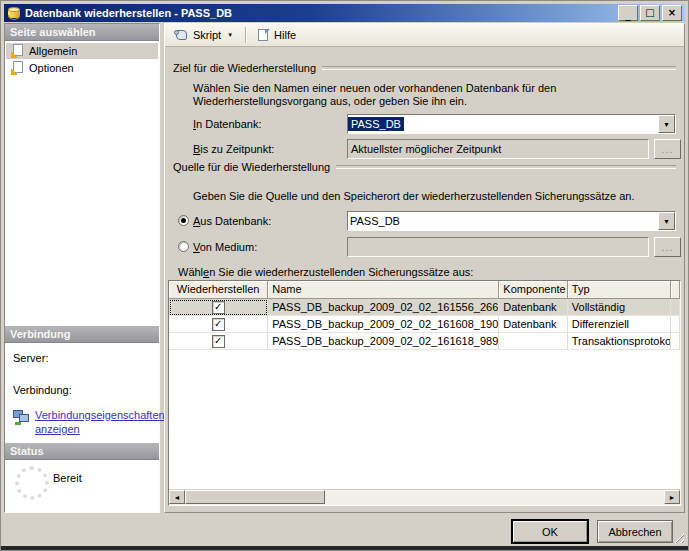 The image size is (689, 551). Describe the element at coordinates (668, 149) in the screenshot. I see `to-time-browse-button: ...` at that location.